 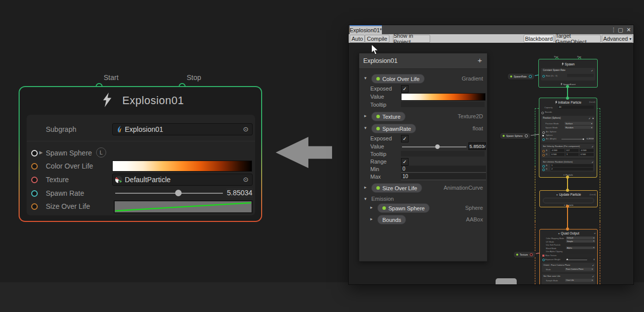 I want to click on spawn-rate-slider-track, so click(x=169, y=193).